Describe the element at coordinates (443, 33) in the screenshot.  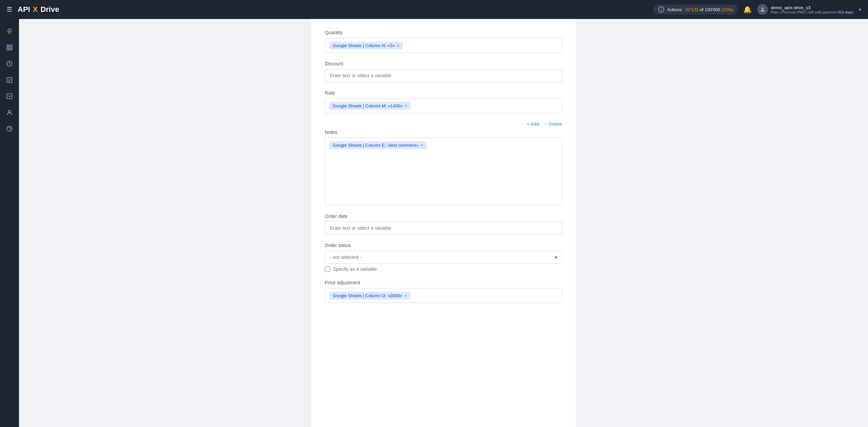
I see `quantity-label: Quantity` at that location.